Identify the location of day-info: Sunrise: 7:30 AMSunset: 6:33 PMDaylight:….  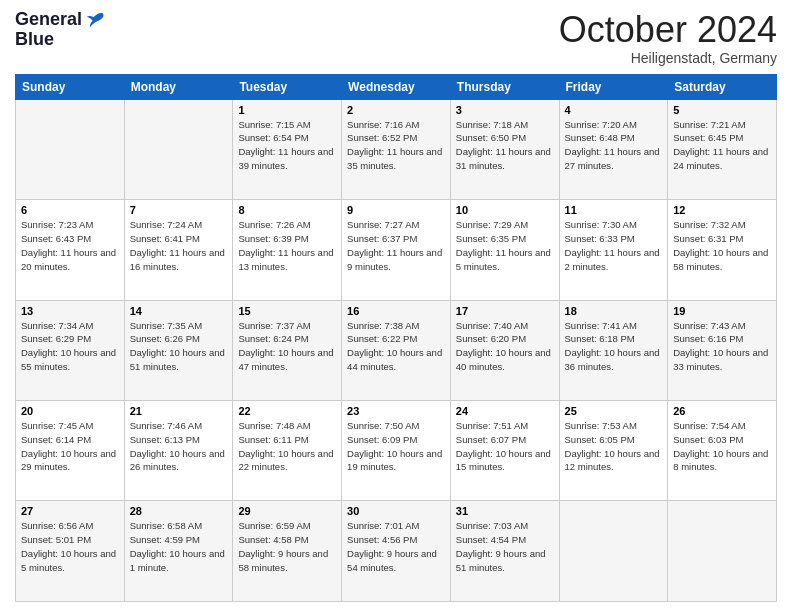
(612, 245).